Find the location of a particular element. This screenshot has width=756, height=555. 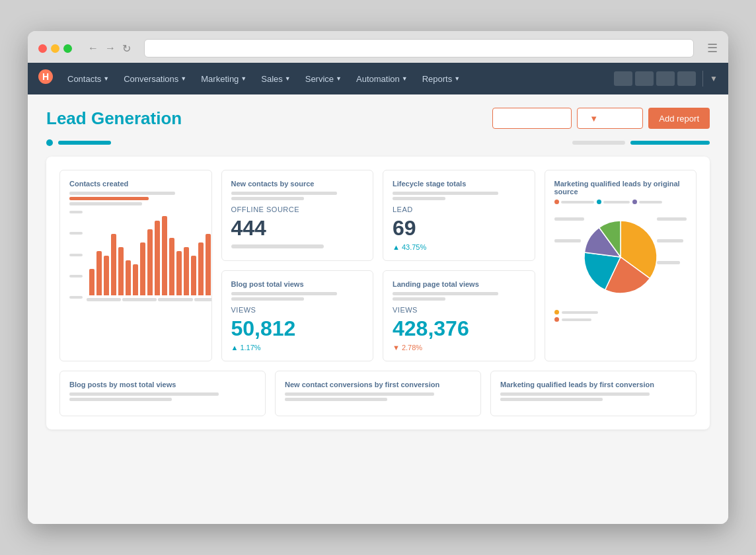

minimize-button is located at coordinates (56, 49).